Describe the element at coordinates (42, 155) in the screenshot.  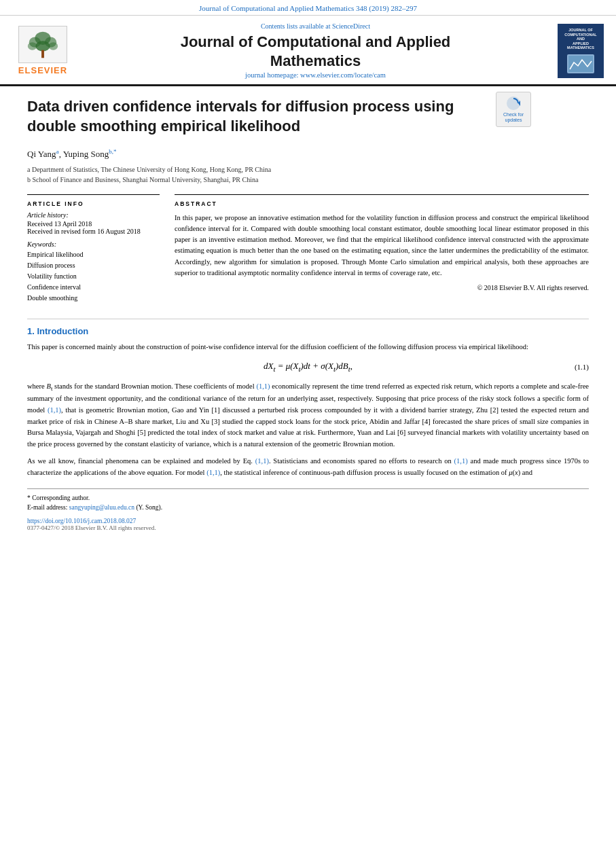
I see `author-qi-yang: Qi Yang` at that location.